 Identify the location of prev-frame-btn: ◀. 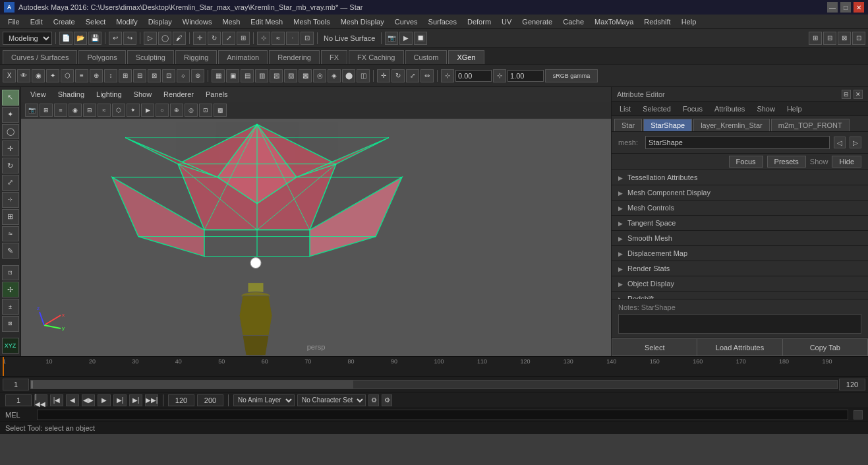
(72, 400).